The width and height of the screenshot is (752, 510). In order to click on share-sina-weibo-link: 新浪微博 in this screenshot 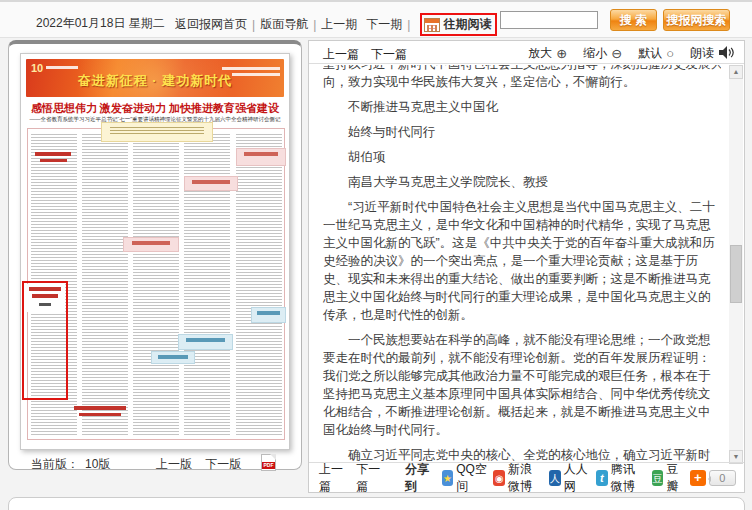, I will do `click(518, 478)`.